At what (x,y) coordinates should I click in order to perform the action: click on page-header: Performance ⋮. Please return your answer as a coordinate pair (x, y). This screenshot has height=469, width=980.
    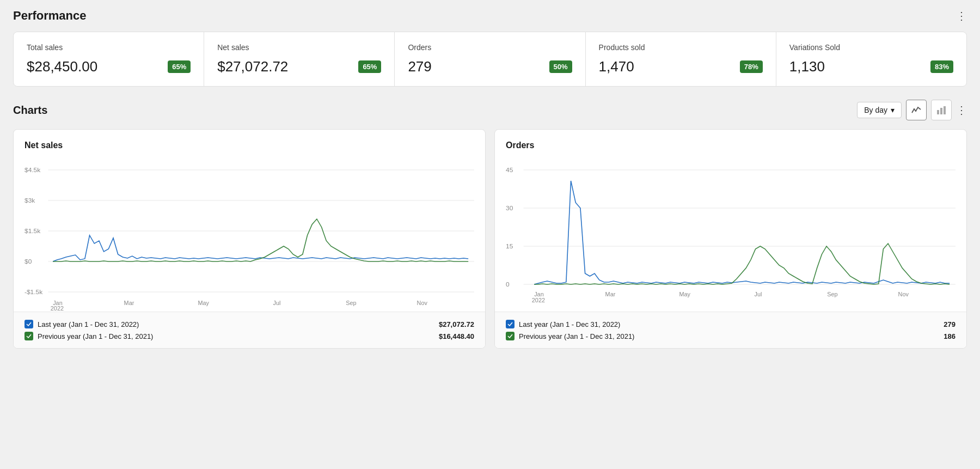
    Looking at the image, I should click on (490, 16).